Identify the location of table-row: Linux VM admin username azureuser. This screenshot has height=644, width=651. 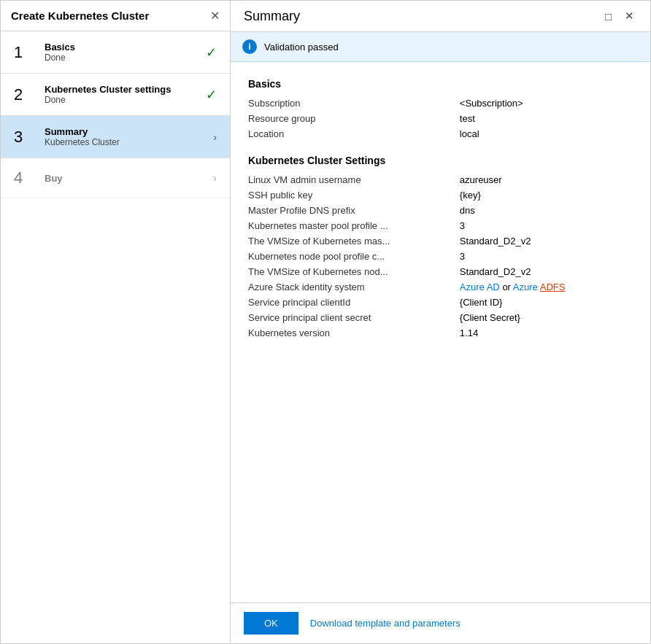
(441, 179).